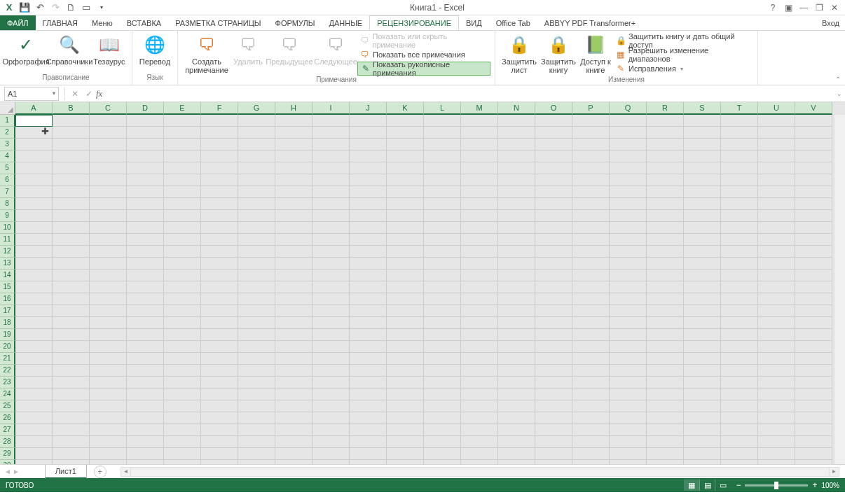 The height and width of the screenshot is (504, 845). Describe the element at coordinates (8, 120) in the screenshot. I see `row-header: 1` at that location.